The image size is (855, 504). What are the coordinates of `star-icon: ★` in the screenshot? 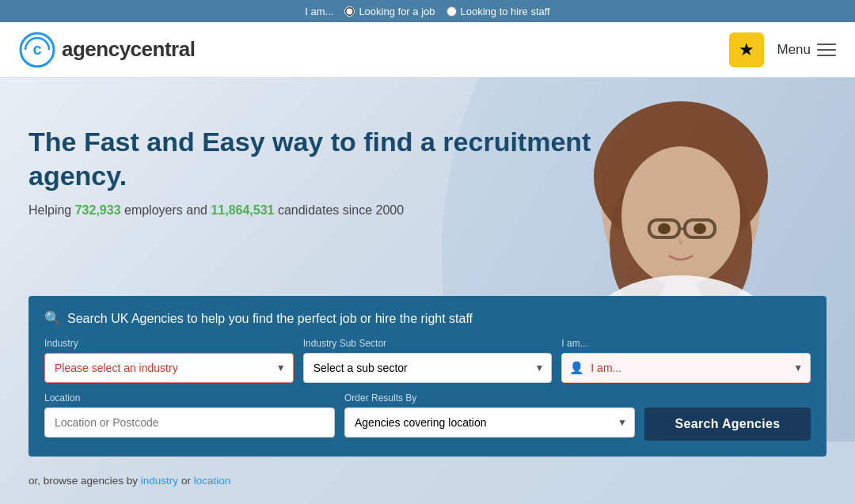 It's located at (747, 50).